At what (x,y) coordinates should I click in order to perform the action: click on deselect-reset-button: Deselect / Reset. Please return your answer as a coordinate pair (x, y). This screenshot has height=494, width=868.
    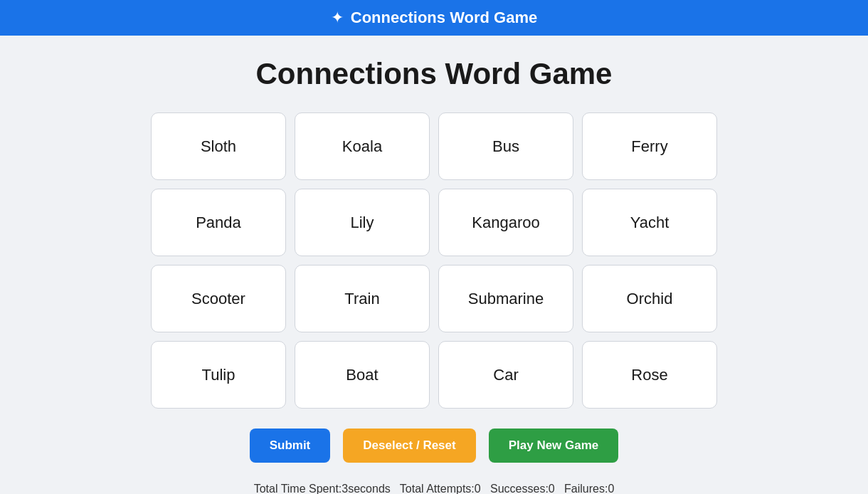
    Looking at the image, I should click on (409, 446).